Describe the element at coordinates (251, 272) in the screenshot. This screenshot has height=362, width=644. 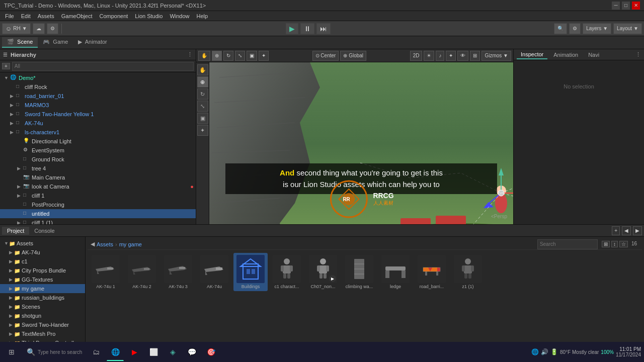
I see `asset-item-buildings: Buildings` at that location.